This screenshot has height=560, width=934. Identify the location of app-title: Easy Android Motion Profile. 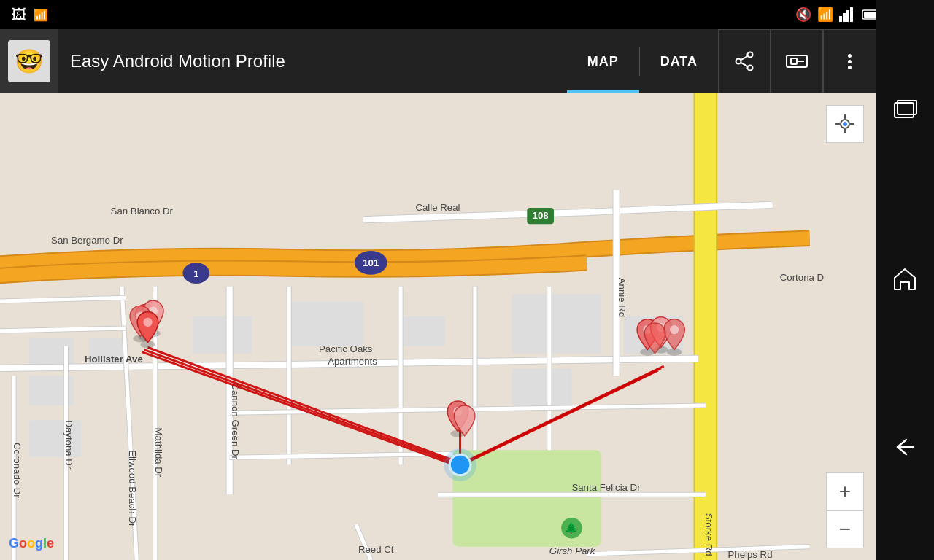
(312, 61).